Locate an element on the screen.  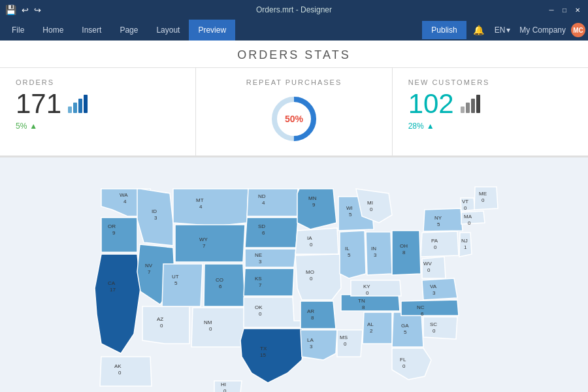
svg-text: SD is located at coordinates (261, 226).